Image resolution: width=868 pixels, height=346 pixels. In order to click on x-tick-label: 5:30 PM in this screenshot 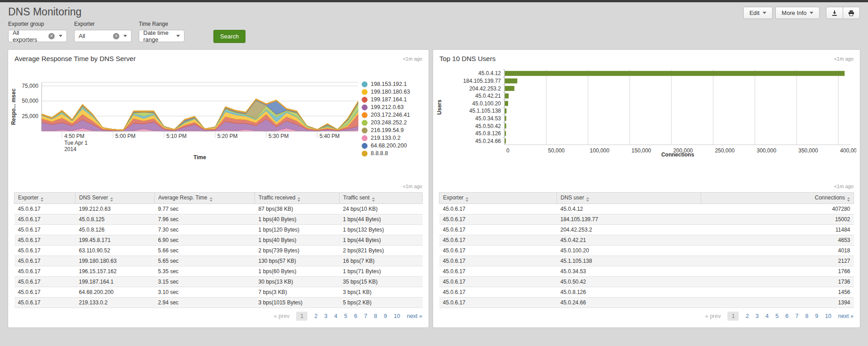, I will do `click(278, 136)`.